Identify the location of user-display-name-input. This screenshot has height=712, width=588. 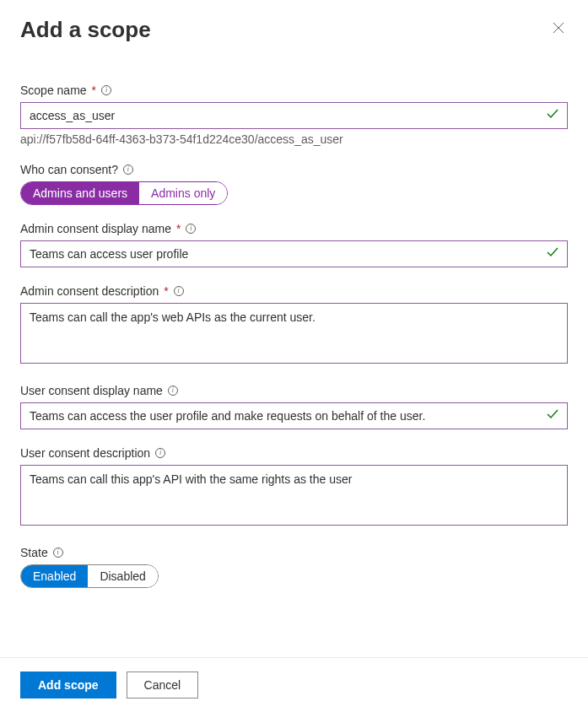
(294, 416).